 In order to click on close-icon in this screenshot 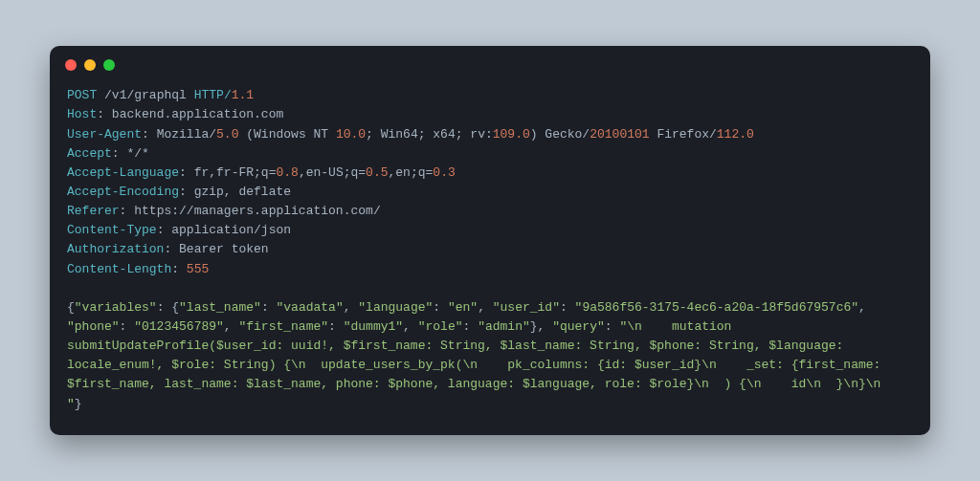, I will do `click(71, 65)`.